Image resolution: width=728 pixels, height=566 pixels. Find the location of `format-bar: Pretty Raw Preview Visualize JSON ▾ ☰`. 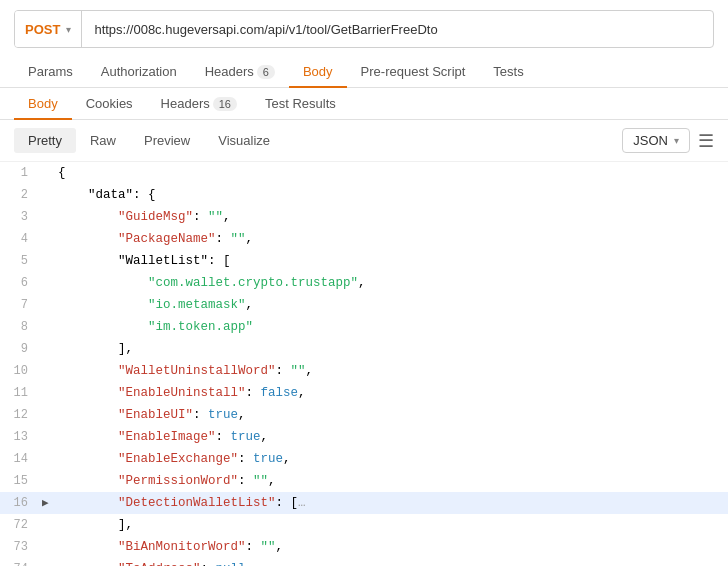

format-bar: Pretty Raw Preview Visualize JSON ▾ ☰ is located at coordinates (364, 141).